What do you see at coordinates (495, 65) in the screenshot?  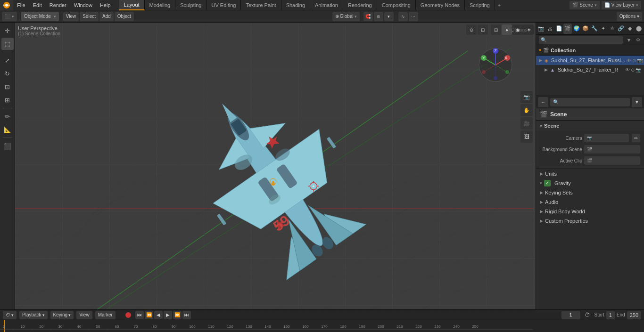 I see `navigation-gizmo: X Y Z` at bounding box center [495, 65].